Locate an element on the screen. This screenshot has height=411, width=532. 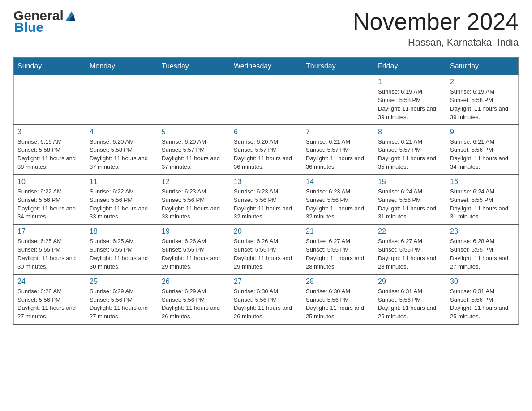
day-of-week-header: Saturday is located at coordinates (483, 66).